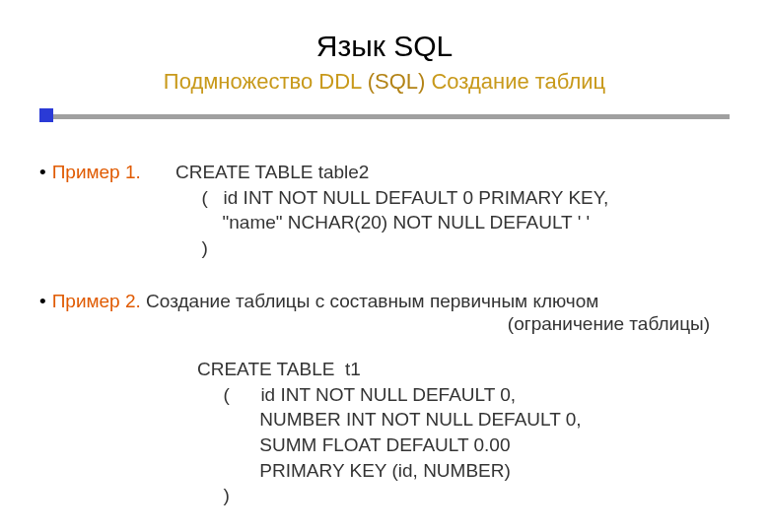  What do you see at coordinates (384, 116) in the screenshot?
I see `divider-line` at bounding box center [384, 116].